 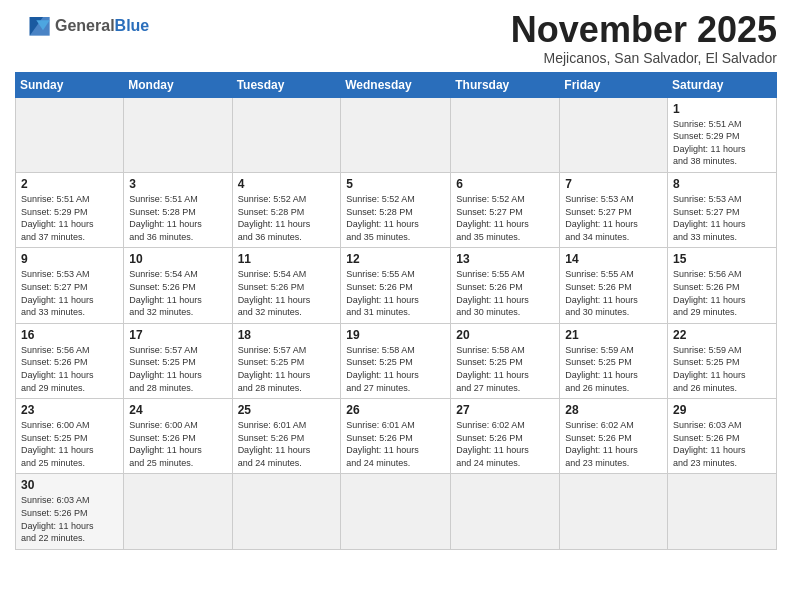 What do you see at coordinates (722, 210) in the screenshot?
I see `day-cell: 8Sunrise: 5:53 AM Sunset: 5:27 PM Daylig…` at bounding box center [722, 210].